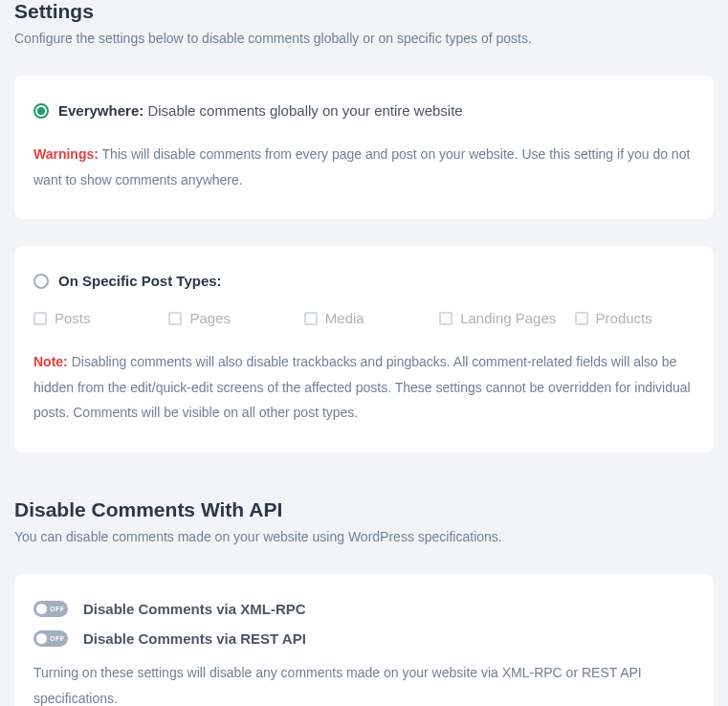 This screenshot has height=706, width=728. Describe the element at coordinates (364, 538) in the screenshot. I see `api-description: You can disable comments made on your we…` at that location.